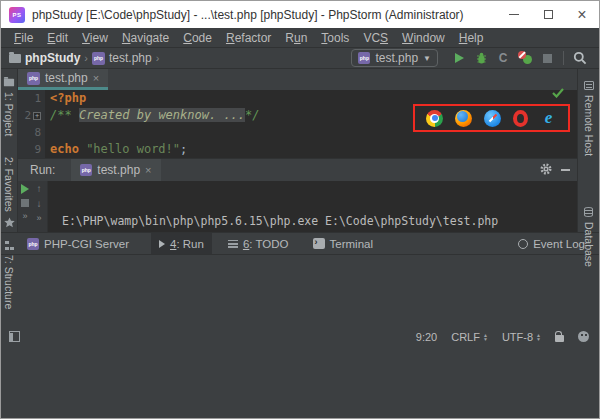  What do you see at coordinates (588, 118) in the screenshot?
I see `tool-button-remote-host: Remote Host` at bounding box center [588, 118].